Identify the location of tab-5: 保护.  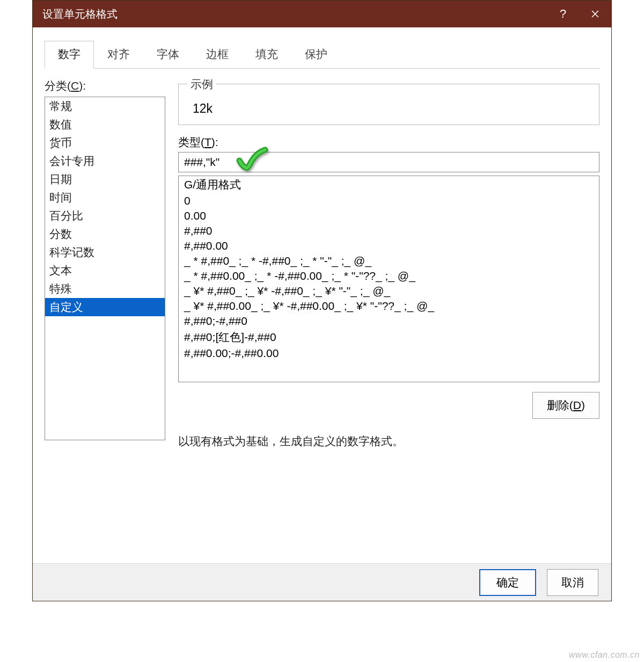
(316, 55).